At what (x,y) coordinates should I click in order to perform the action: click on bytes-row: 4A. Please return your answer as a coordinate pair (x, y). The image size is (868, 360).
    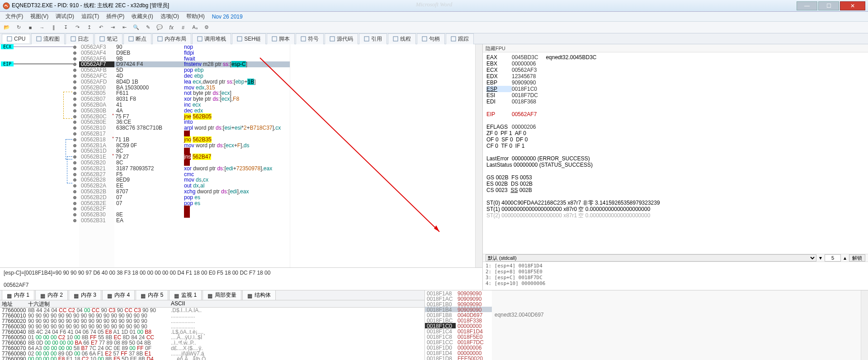
    Looking at the image, I should click on (148, 111).